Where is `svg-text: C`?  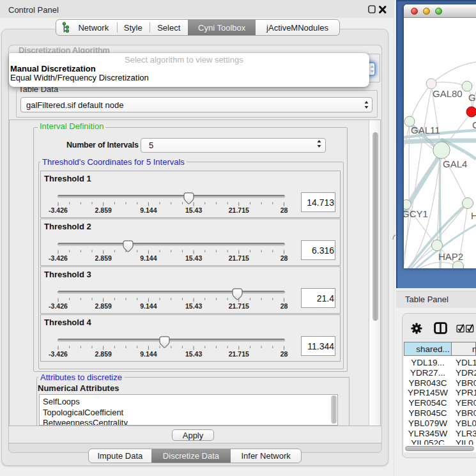 svg-text: C is located at coordinates (474, 125).